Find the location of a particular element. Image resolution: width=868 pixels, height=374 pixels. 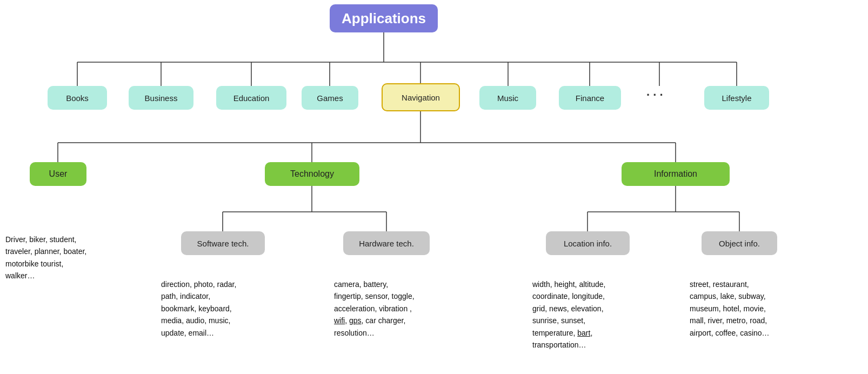

node-software-tech: Software tech. is located at coordinates (223, 243).